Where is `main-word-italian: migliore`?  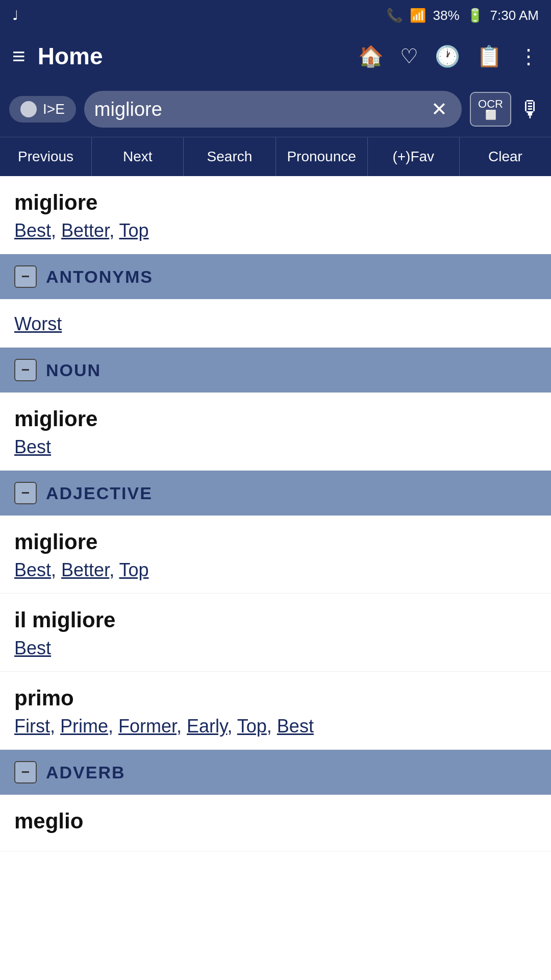
main-word-italian: migliore is located at coordinates (276, 203).